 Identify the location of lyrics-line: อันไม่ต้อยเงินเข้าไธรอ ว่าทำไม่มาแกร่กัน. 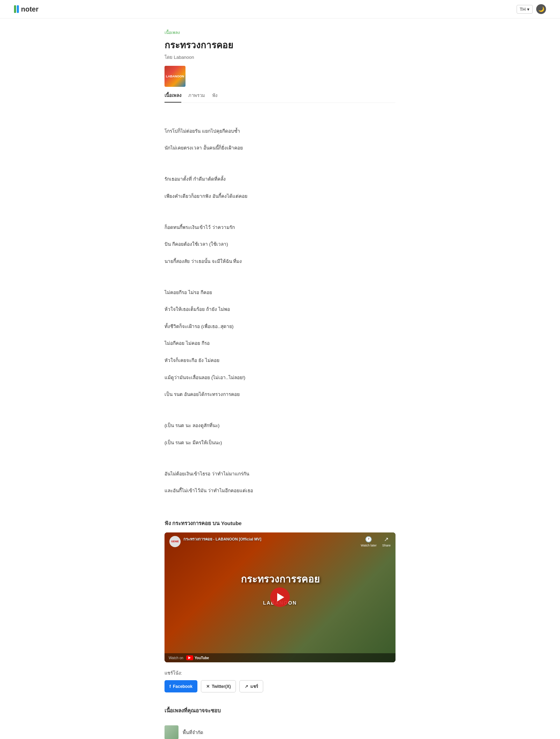
(207, 474).